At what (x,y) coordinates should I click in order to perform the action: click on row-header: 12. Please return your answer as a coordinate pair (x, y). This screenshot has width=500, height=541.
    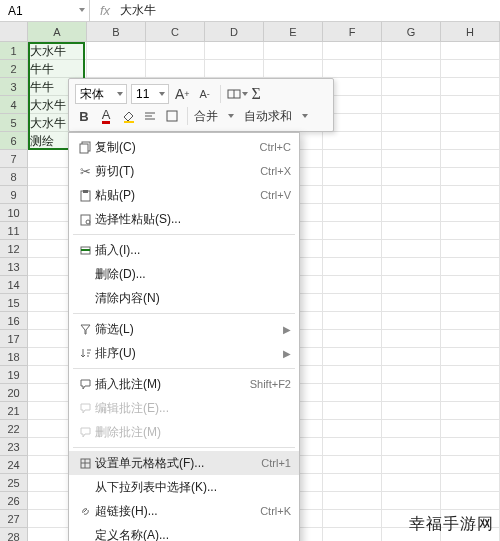
    Looking at the image, I should click on (14, 249).